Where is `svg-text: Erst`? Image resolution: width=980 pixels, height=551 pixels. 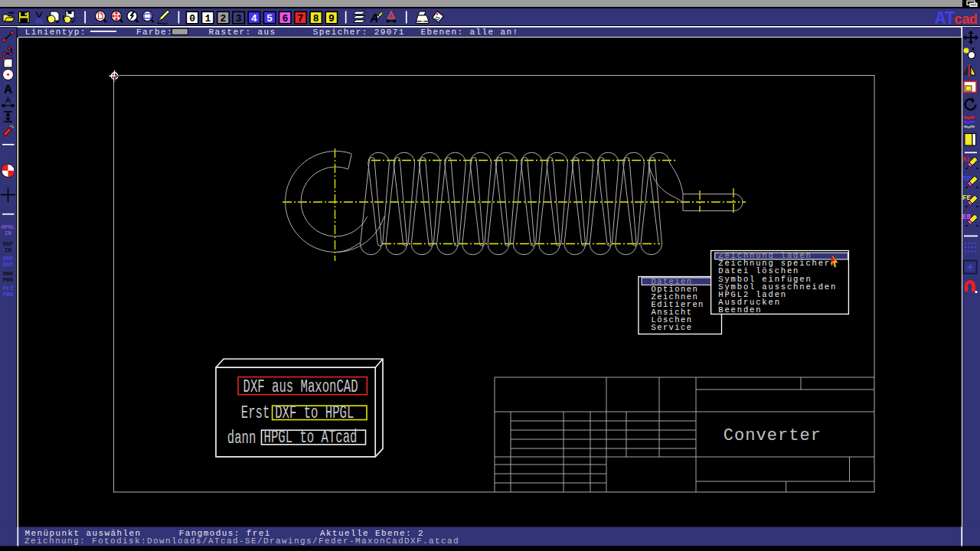
svg-text: Erst is located at coordinates (256, 414).